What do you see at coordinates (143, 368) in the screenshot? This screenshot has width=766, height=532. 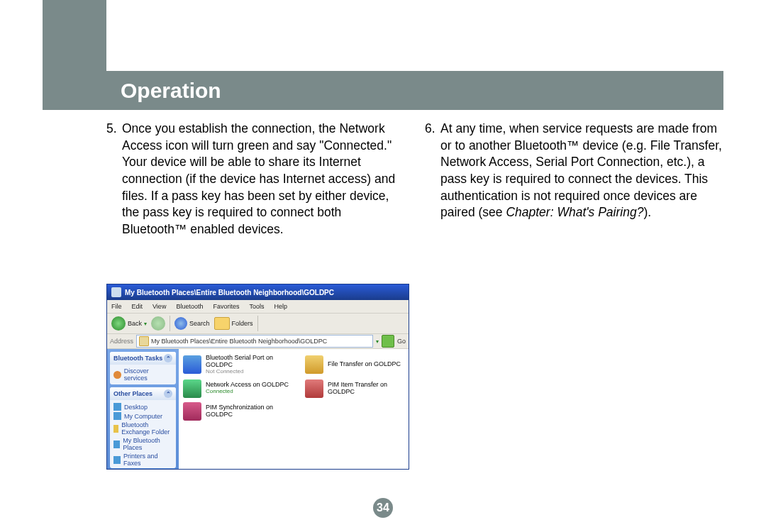 I see `sidebar-panel-tasks: Bluetooth Tasks ⌃ Discover services` at bounding box center [143, 368].